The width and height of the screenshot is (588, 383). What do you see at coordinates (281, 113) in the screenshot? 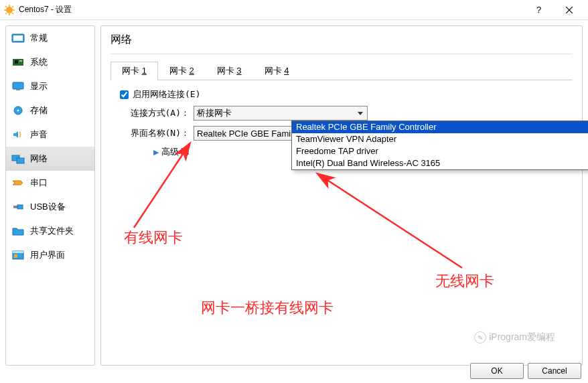
I see `attach-combo: 桥接网卡` at bounding box center [281, 113].